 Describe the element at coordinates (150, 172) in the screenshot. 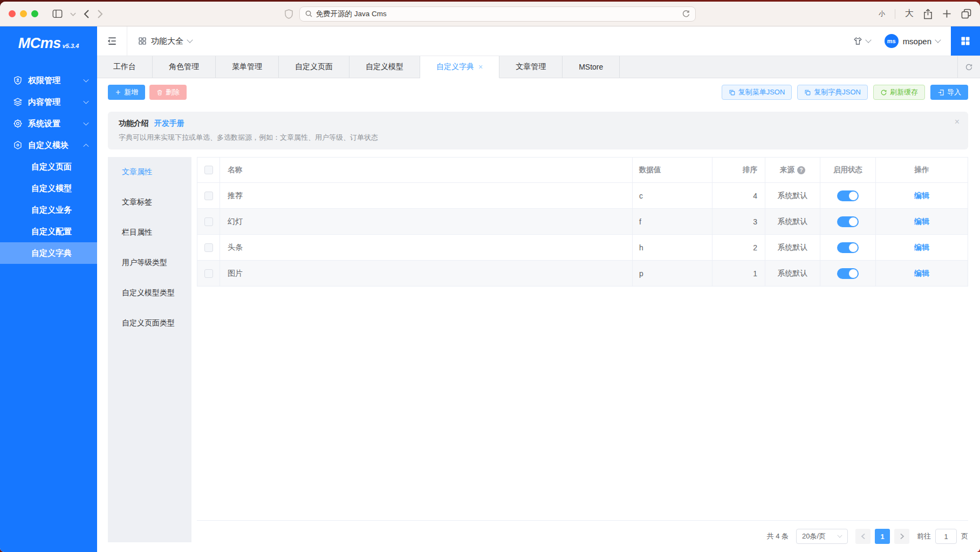

I see `dict-nav-item-article-attr: 文章属性` at that location.